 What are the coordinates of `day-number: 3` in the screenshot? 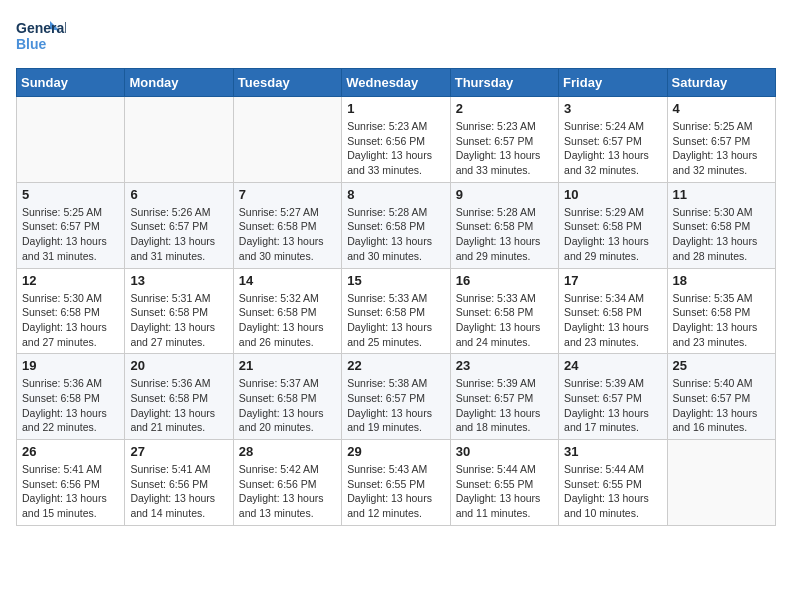 It's located at (612, 108).